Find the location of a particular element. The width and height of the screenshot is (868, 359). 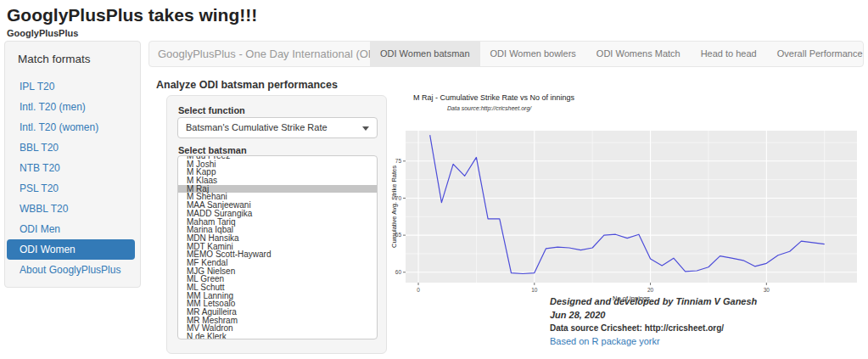

tab-odi-women-batsman: ODI Women batsman is located at coordinates (425, 54).